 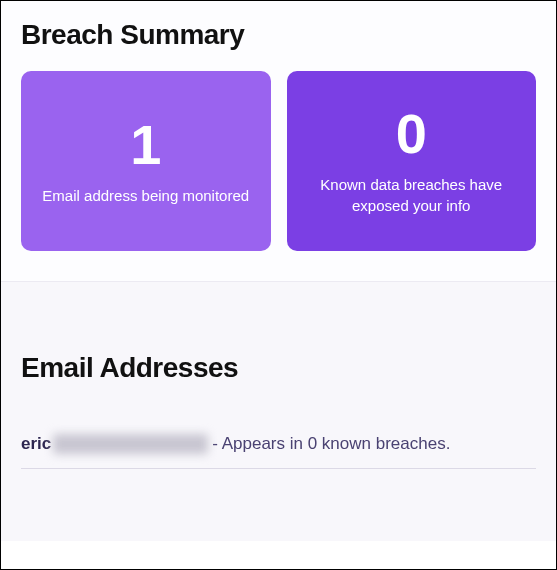 What do you see at coordinates (331, 444) in the screenshot?
I see `email-breach-status: - Appears in 0 known breaches.` at bounding box center [331, 444].